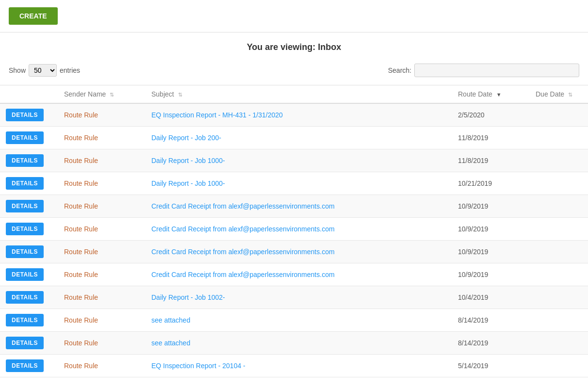  I want to click on show-entries-group: Show 102550100 entries, so click(45, 70).